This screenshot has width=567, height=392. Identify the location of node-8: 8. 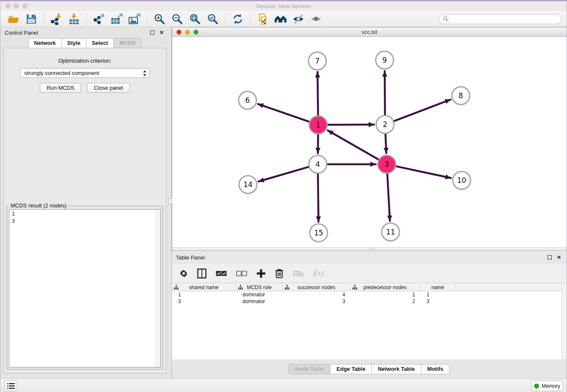
(461, 96).